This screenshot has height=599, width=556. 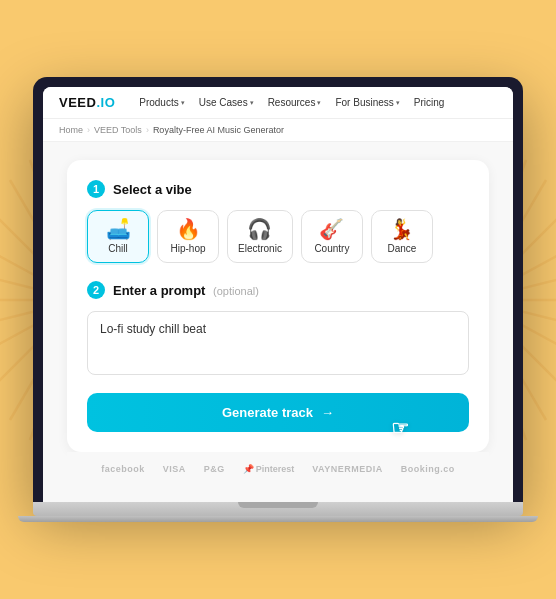 What do you see at coordinates (118, 229) in the screenshot?
I see `chill-icon: 🛋️` at bounding box center [118, 229].